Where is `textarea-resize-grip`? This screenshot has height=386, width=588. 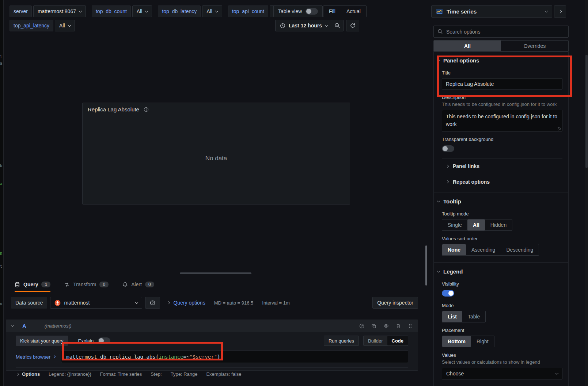 textarea-resize-grip is located at coordinates (559, 129).